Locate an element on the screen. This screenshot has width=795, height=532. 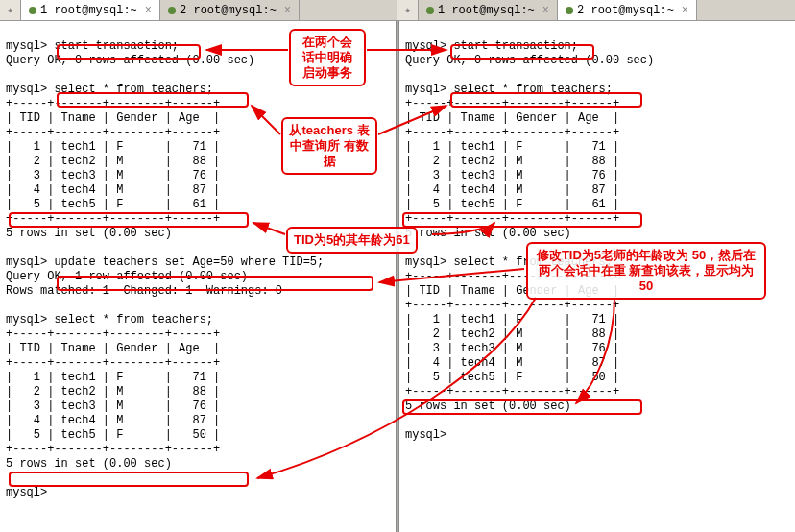
tab-right-2: 2 root@mysql:~ × is located at coordinates (628, 10).